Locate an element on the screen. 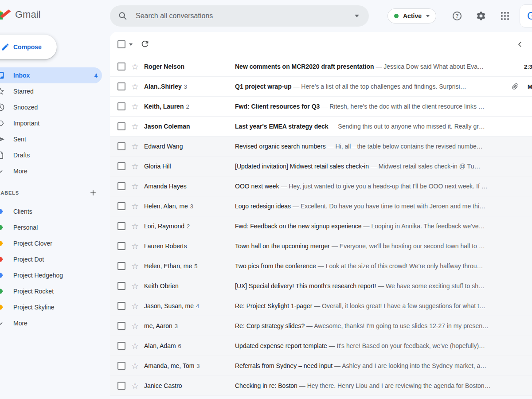  mail-row: ☆Amanda, me, Tom3Referrals from Sydney –… is located at coordinates (321, 366).